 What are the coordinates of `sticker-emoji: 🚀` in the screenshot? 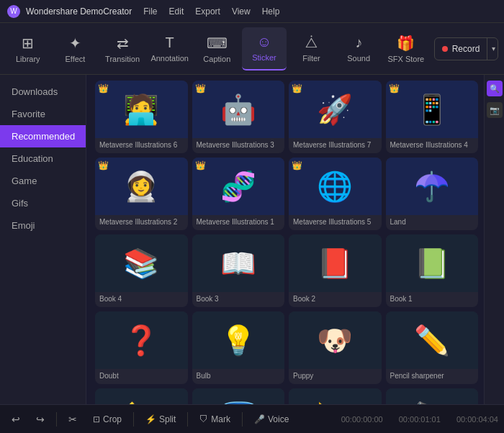 It's located at (335, 109).